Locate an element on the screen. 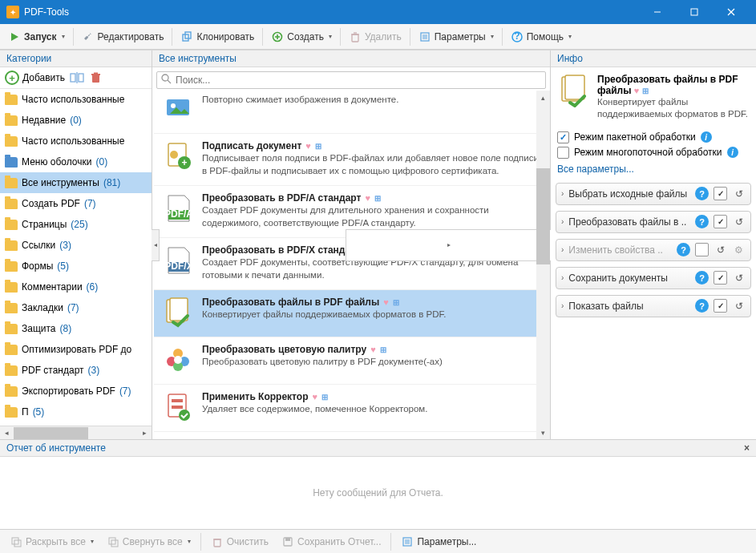 The height and width of the screenshot is (553, 756). tool-step: ›Преобразовать файлы в ..?↺ is located at coordinates (653, 222).